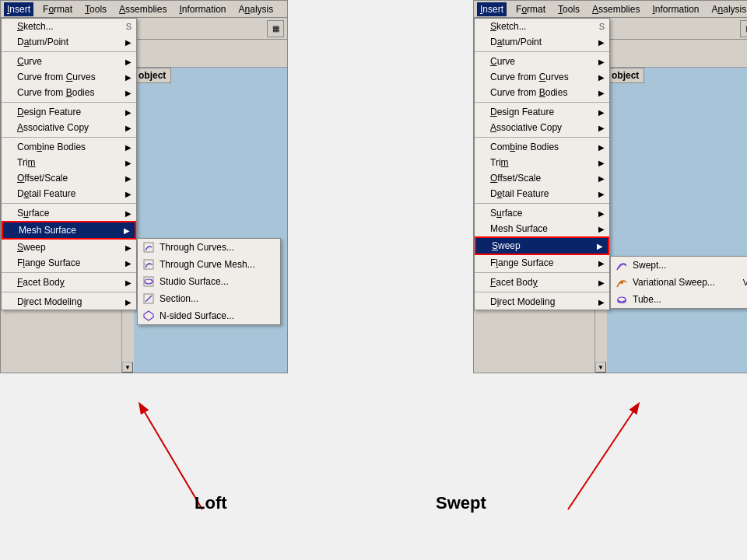  What do you see at coordinates (257, 9) in the screenshot?
I see `left-menu-analysis: Analysis` at bounding box center [257, 9].